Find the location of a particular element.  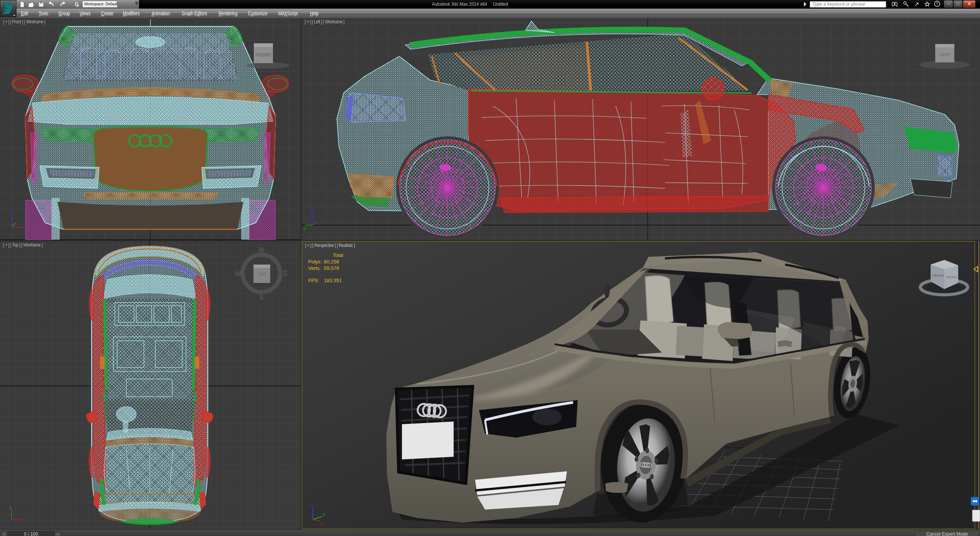

svg-text: Verts: is located at coordinates (315, 268).